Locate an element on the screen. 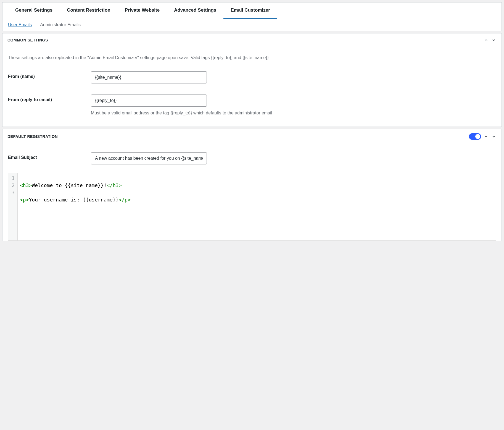 This screenshot has height=430, width=504. input-from-name is located at coordinates (149, 77).